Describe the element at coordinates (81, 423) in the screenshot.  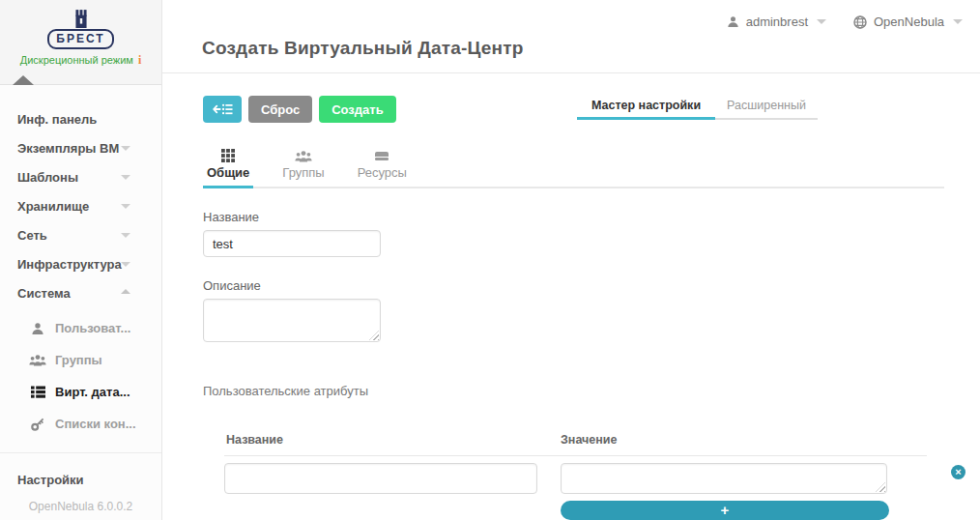
I see `sidebar-item-acl: Списки кон...` at that location.